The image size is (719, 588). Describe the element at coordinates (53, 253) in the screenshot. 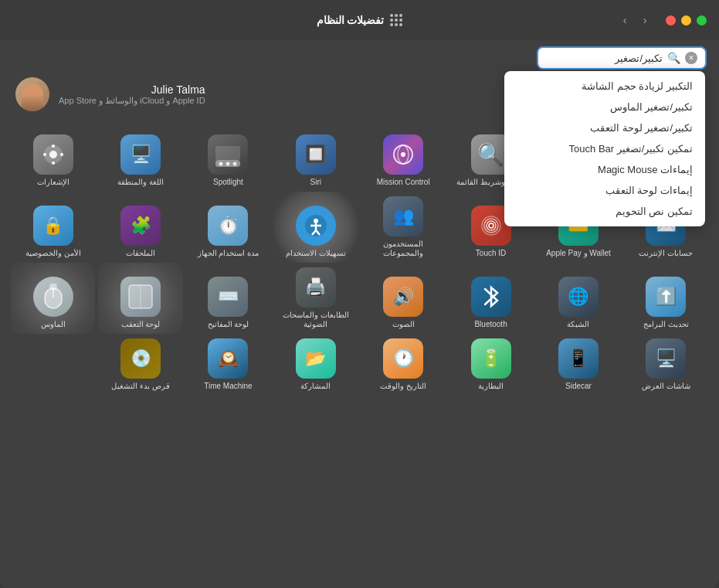

I see `security-label: الأمن والخصوصية` at that location.